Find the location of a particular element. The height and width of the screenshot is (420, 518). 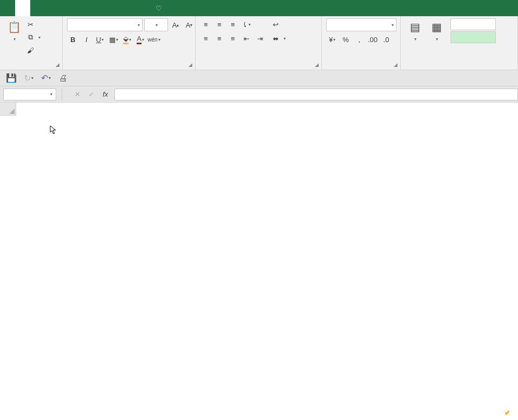

increase-decimal-button: .00 is located at coordinates (373, 39).